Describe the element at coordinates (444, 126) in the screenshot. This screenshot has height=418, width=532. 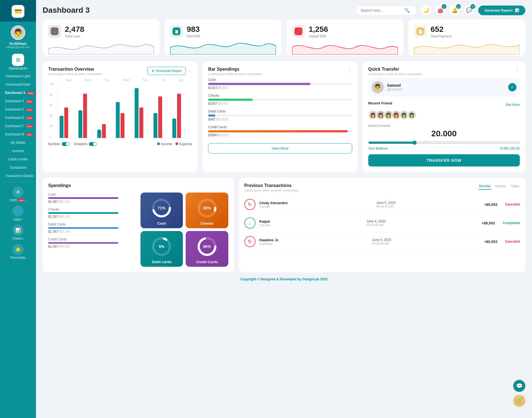
I see `insert-amount-label: Insert Amount` at that location.